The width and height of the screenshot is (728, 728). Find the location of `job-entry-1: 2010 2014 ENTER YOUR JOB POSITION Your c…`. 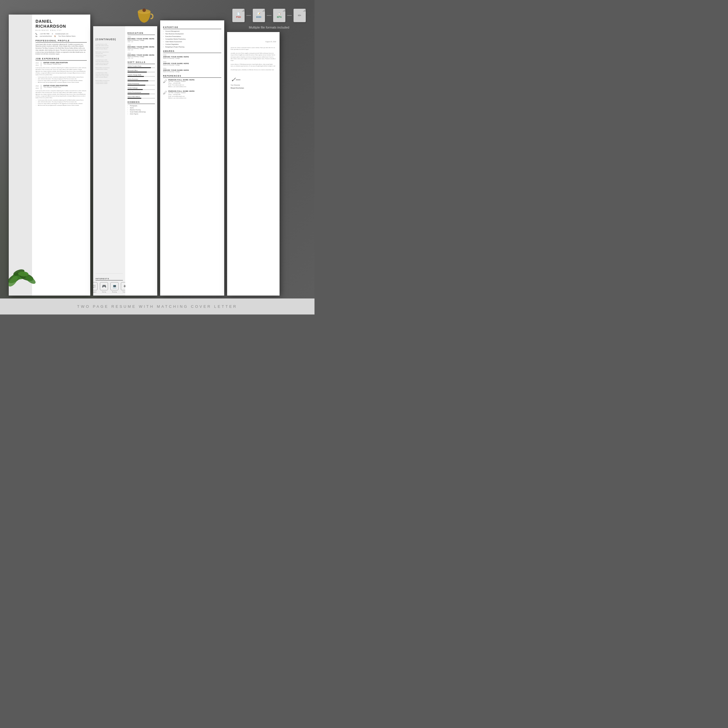

job-entry-1: 2010 2014 ENTER YOUR JOB POSITION Your c… is located at coordinates (61, 72).